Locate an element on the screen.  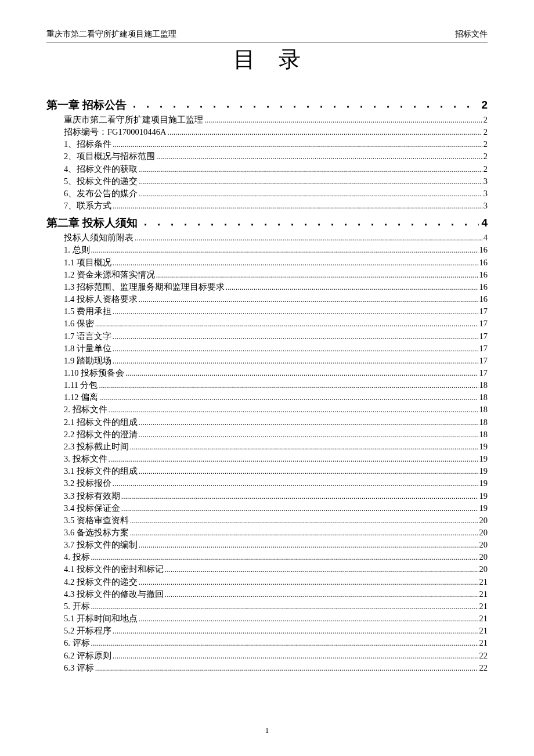
toc-item: 1、招标条件..................................… is located at coordinates (276, 144).